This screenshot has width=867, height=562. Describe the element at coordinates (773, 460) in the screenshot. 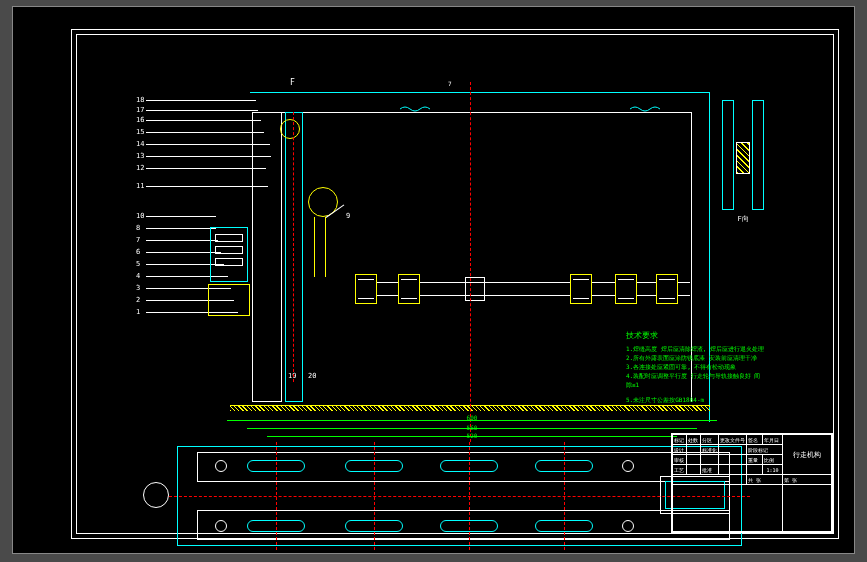

I see `tb-cell: 比例` at that location.